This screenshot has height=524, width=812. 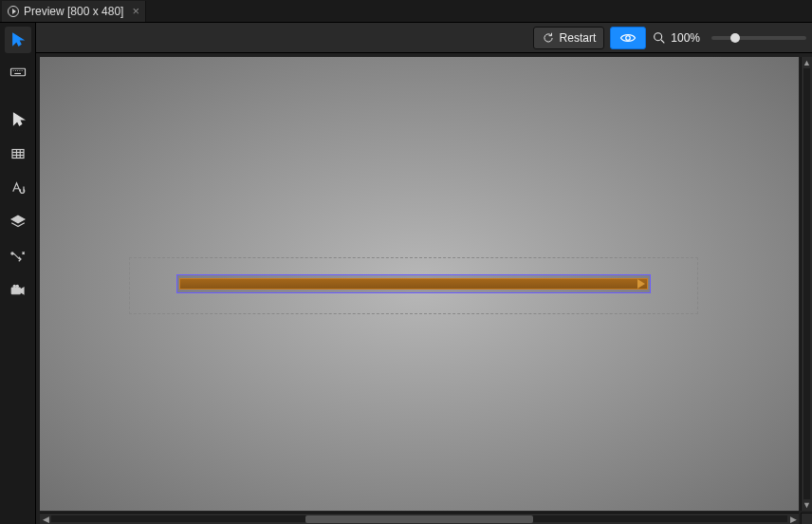 What do you see at coordinates (424, 38) in the screenshot?
I see `preview-toolbar: Restart 100%` at bounding box center [424, 38].